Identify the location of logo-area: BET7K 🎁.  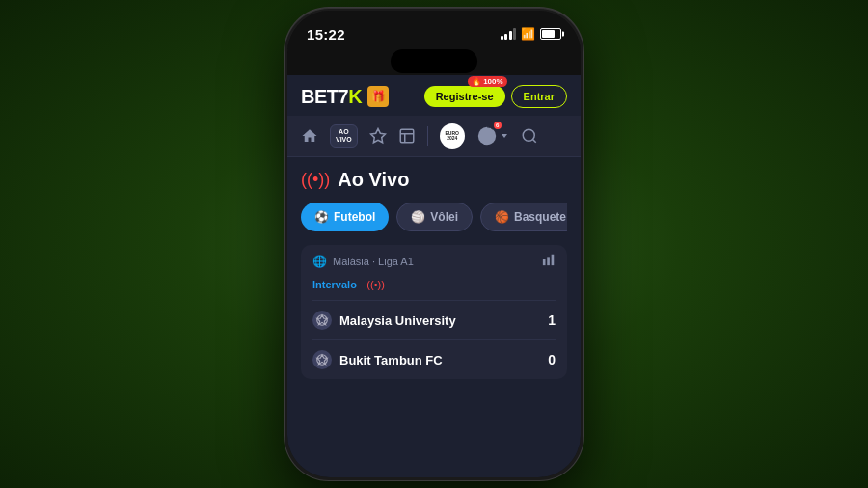
(345, 96).